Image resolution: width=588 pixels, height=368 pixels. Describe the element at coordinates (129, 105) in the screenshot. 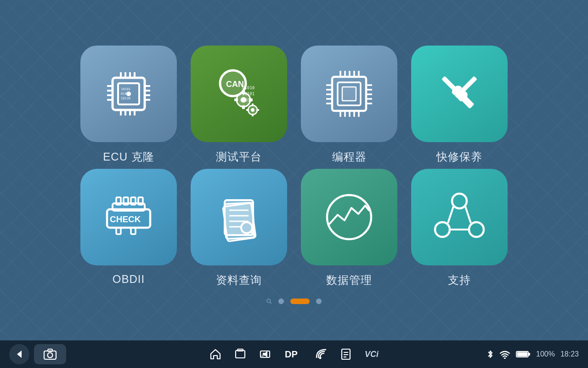

I see `app-item-ecu-clone: 10101 01010 10110 ECU 克隆` at that location.